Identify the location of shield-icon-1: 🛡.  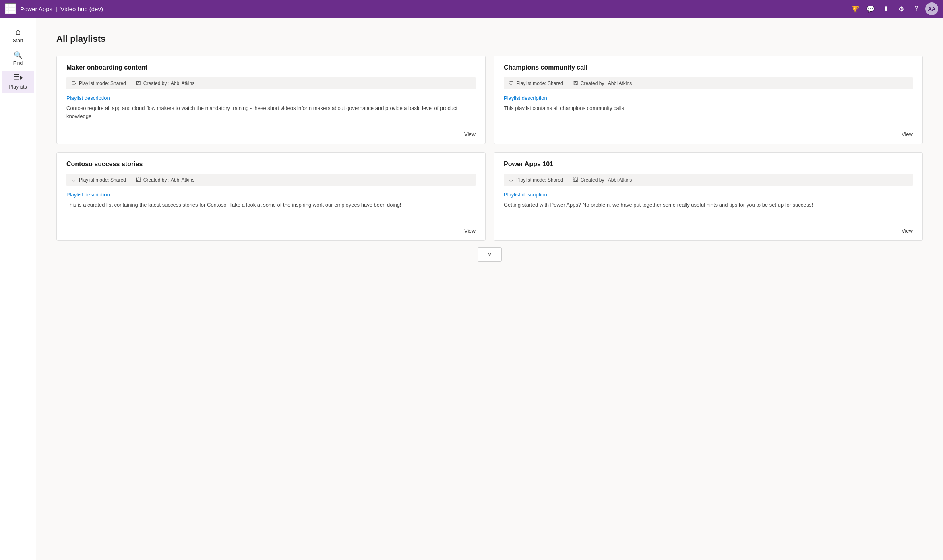
(511, 83).